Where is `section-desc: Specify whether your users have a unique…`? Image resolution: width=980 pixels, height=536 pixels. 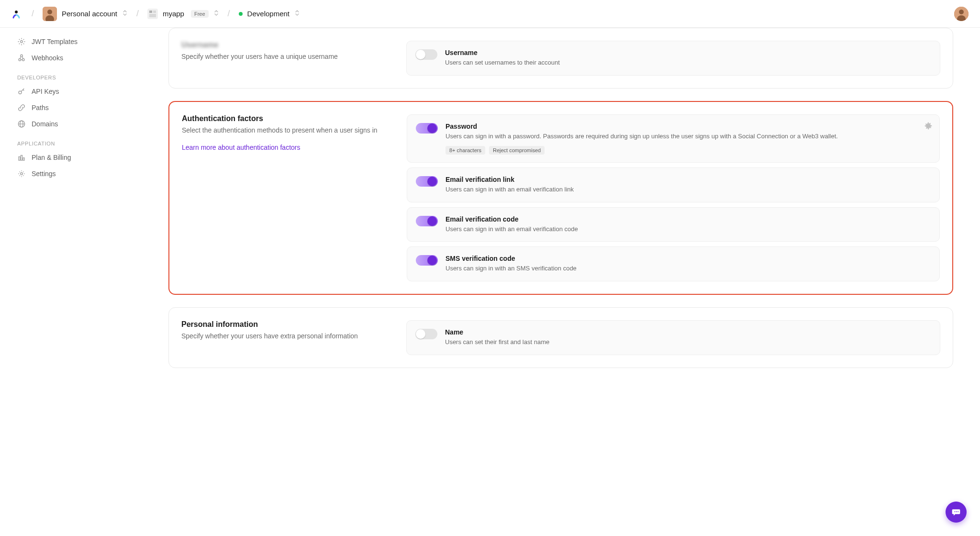 section-desc: Specify whether your users have a unique… is located at coordinates (284, 57).